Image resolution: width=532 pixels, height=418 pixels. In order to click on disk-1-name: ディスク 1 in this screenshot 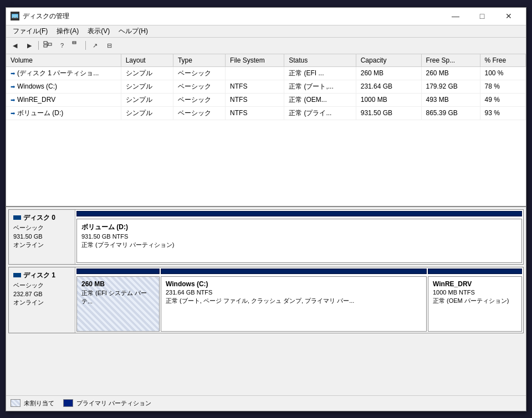, I will do `click(42, 276)`.